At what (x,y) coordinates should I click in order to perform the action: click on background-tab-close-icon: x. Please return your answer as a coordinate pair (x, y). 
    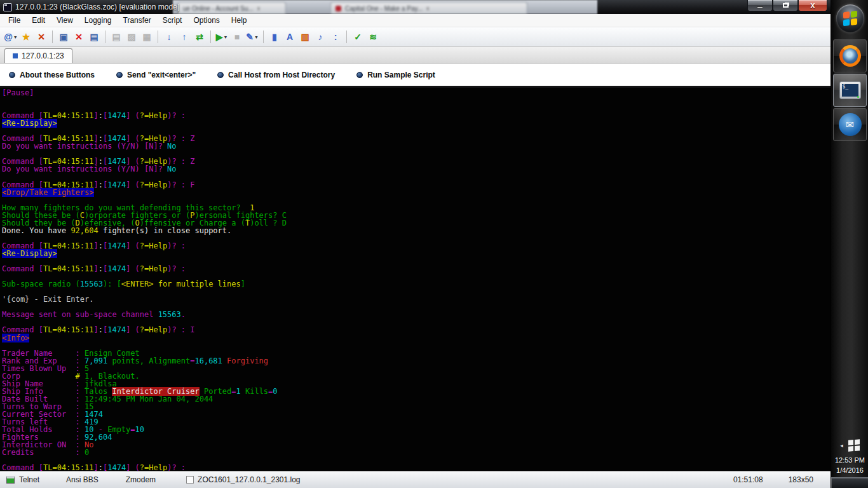
    Looking at the image, I should click on (428, 8).